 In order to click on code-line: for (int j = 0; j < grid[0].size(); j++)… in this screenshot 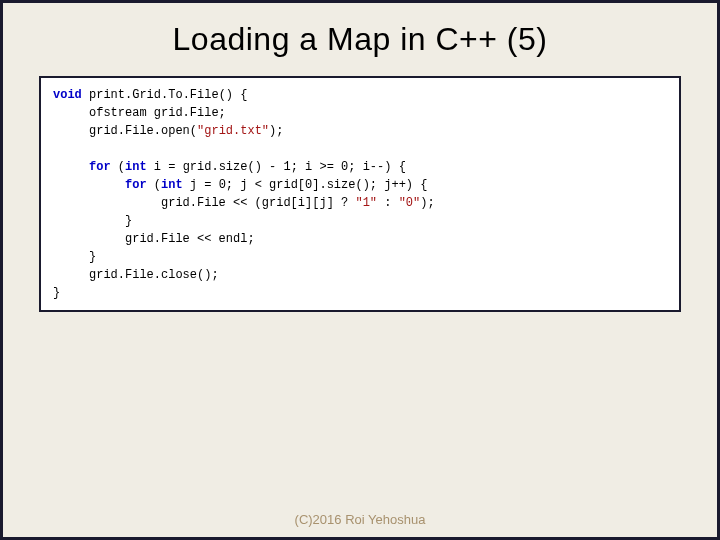, I will do `click(360, 185)`.